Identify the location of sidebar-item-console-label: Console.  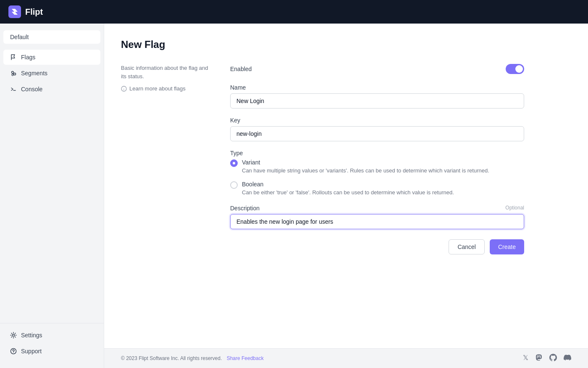
(32, 89).